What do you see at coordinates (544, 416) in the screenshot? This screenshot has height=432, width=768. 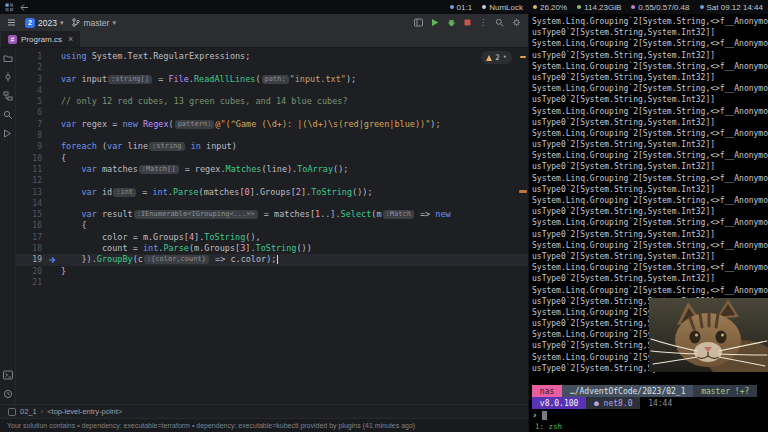 I see `terminal-cursor` at bounding box center [544, 416].